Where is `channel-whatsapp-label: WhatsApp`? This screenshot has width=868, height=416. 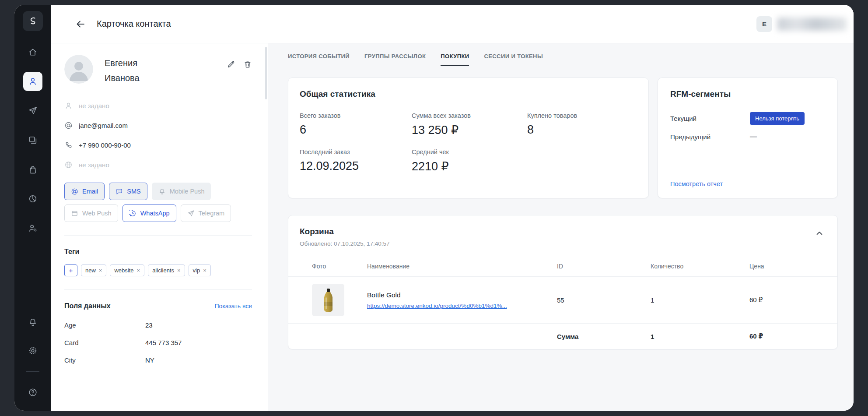 channel-whatsapp-label: WhatsApp is located at coordinates (155, 213).